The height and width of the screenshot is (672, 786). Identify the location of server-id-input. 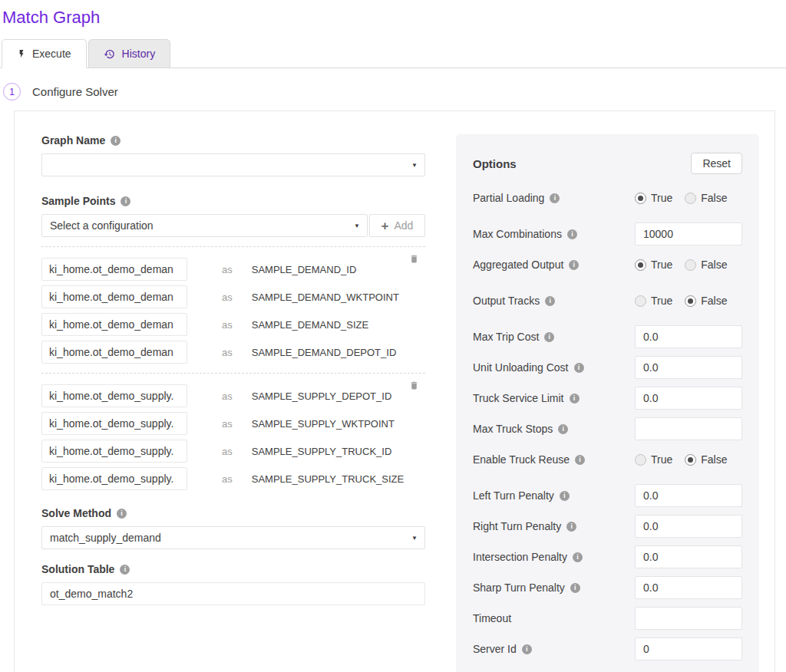
(689, 649).